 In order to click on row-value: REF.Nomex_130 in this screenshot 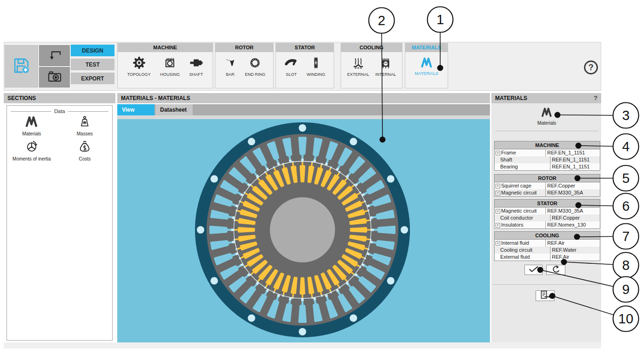, I will do `click(572, 225)`.